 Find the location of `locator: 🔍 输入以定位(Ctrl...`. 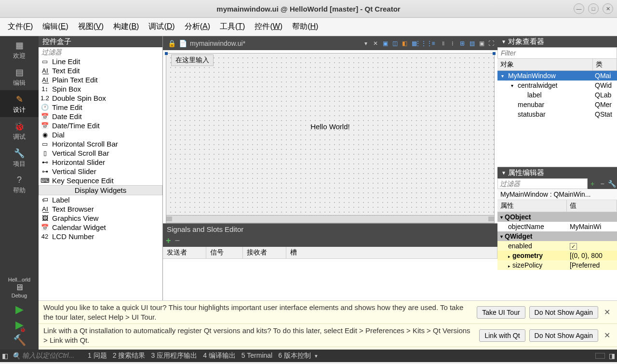

locator: 🔍 输入以定位(Ctrl... is located at coordinates (43, 356).